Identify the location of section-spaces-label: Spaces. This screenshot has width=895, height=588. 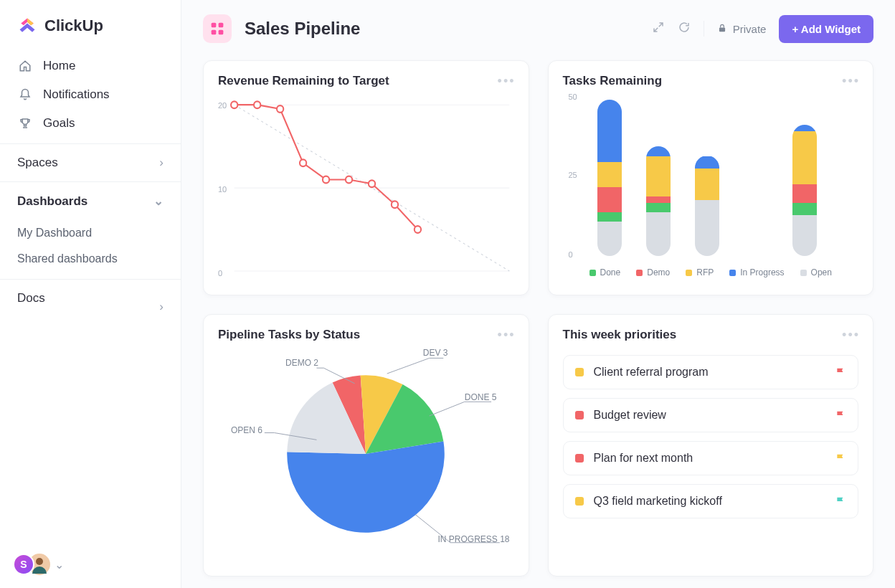
(37, 163).